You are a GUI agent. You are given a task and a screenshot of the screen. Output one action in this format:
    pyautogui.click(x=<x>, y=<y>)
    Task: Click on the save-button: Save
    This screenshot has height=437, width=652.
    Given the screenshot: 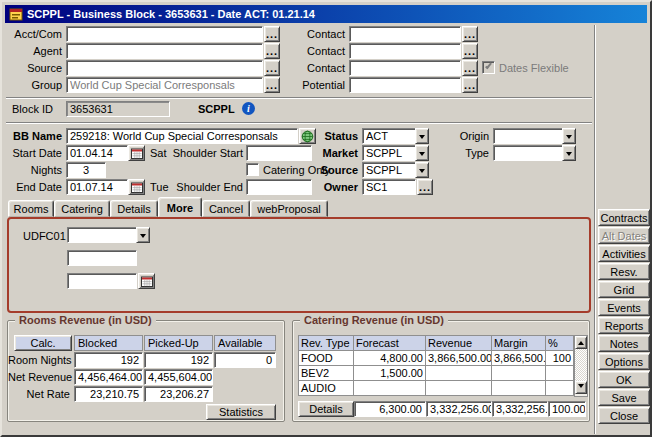 What is the action you would take?
    pyautogui.click(x=624, y=398)
    